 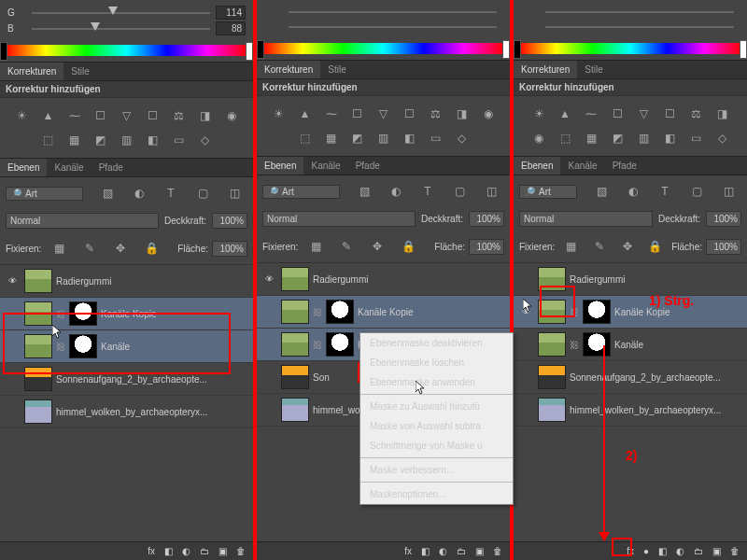 What do you see at coordinates (127, 116) in the screenshot?
I see `vibrance-icon: ▽` at bounding box center [127, 116].